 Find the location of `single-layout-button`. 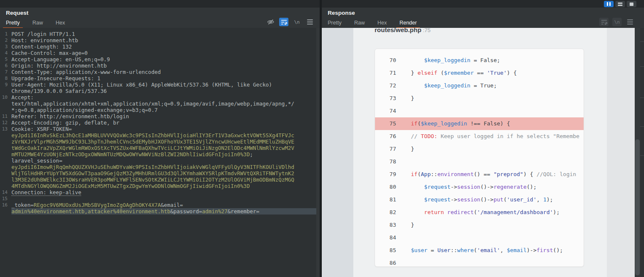

single-layout-button is located at coordinates (632, 4).